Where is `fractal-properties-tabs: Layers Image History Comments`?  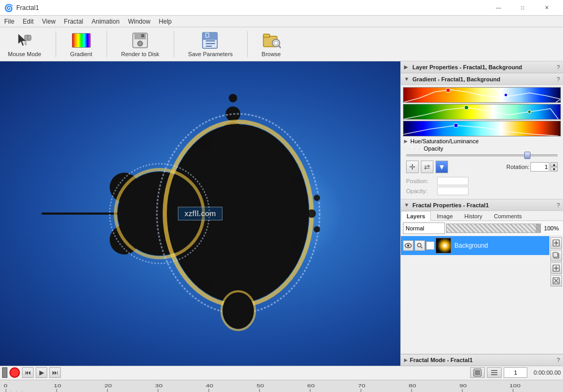
fractal-properties-tabs: Layers Image History Comments is located at coordinates (482, 216).